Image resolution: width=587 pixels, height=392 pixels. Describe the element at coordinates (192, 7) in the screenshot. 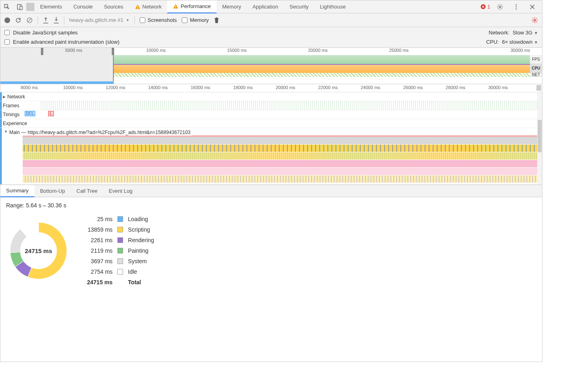

I see `tab-performance: Performance` at that location.